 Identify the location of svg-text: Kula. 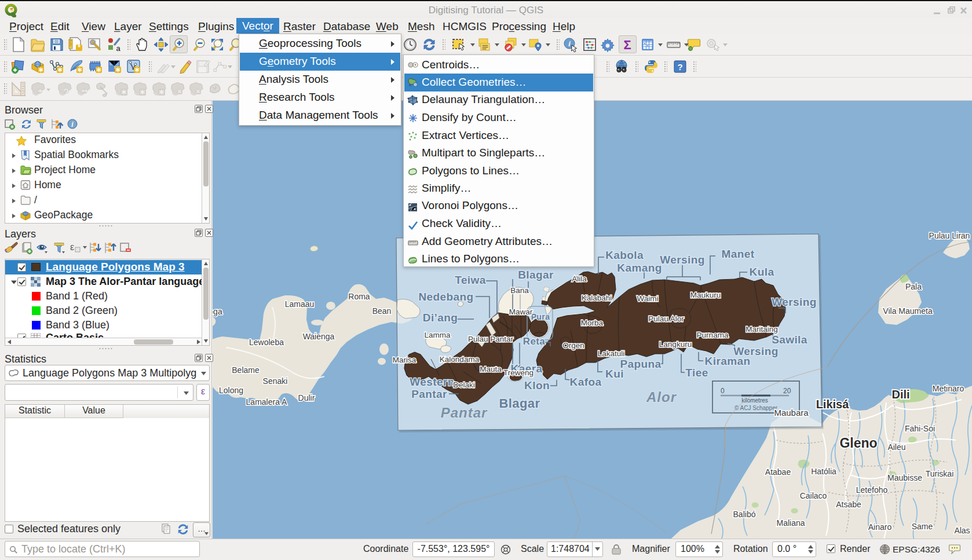
(762, 272).